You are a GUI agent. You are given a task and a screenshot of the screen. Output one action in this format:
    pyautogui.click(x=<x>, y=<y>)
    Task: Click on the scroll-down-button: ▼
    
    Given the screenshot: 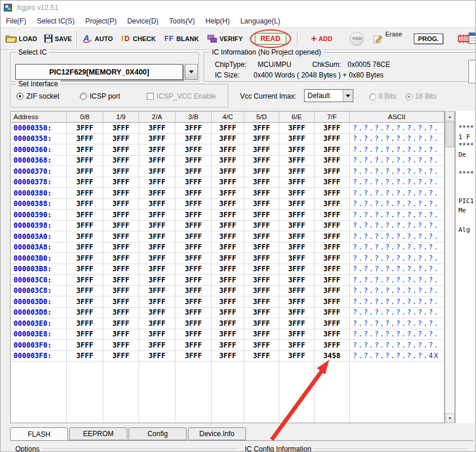 What is the action you would take?
    pyautogui.click(x=450, y=418)
    